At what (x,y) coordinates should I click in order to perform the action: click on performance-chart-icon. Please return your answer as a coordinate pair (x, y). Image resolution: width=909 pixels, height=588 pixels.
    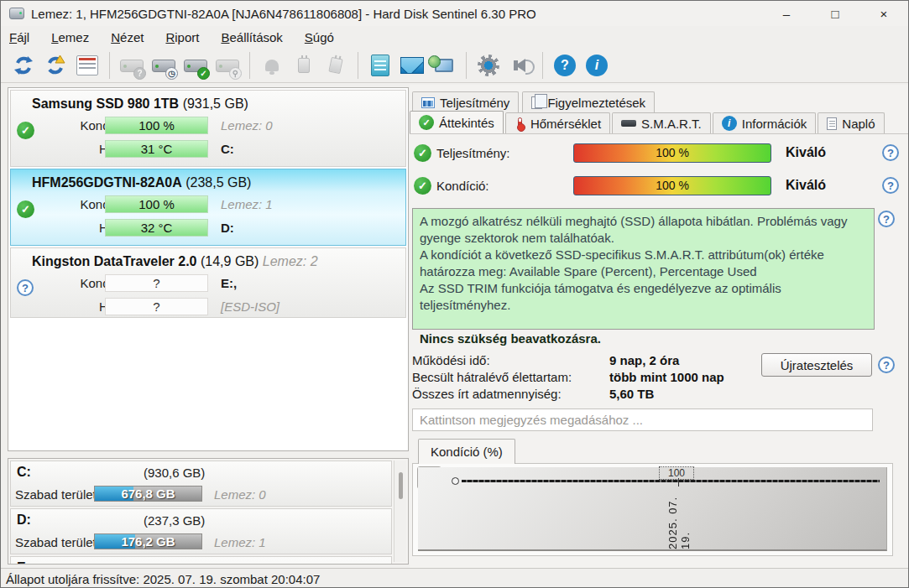
    Looking at the image, I should click on (428, 102).